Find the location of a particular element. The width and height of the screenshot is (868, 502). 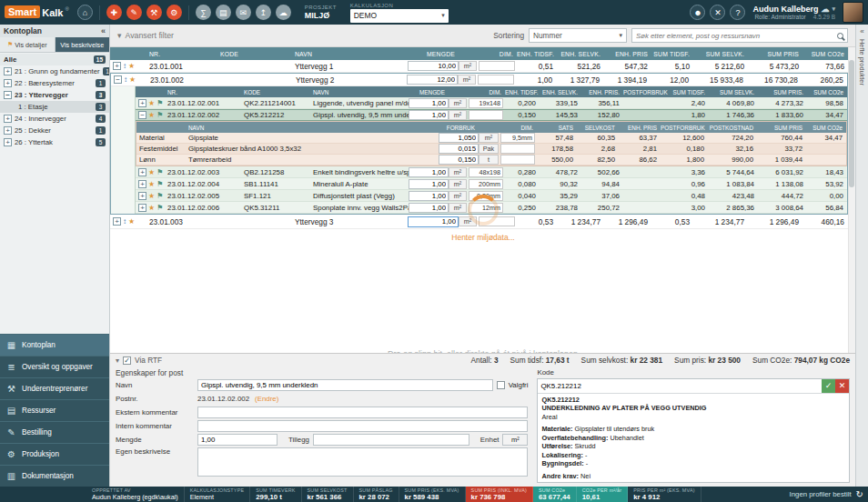

chevron-down-icon: ▾ is located at coordinates (117, 360).